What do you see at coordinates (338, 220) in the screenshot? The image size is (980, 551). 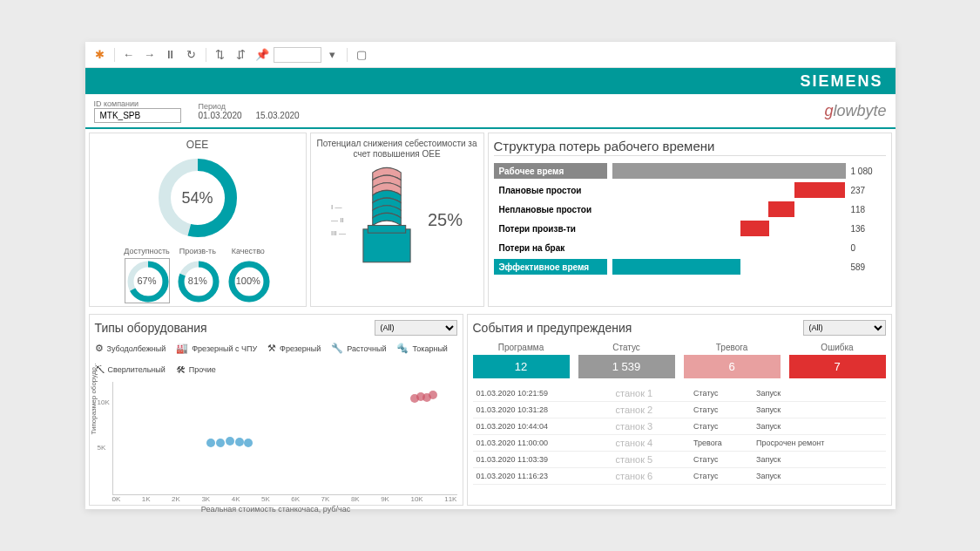 I see `bolt-scale: I —— IIIII —` at bounding box center [338, 220].